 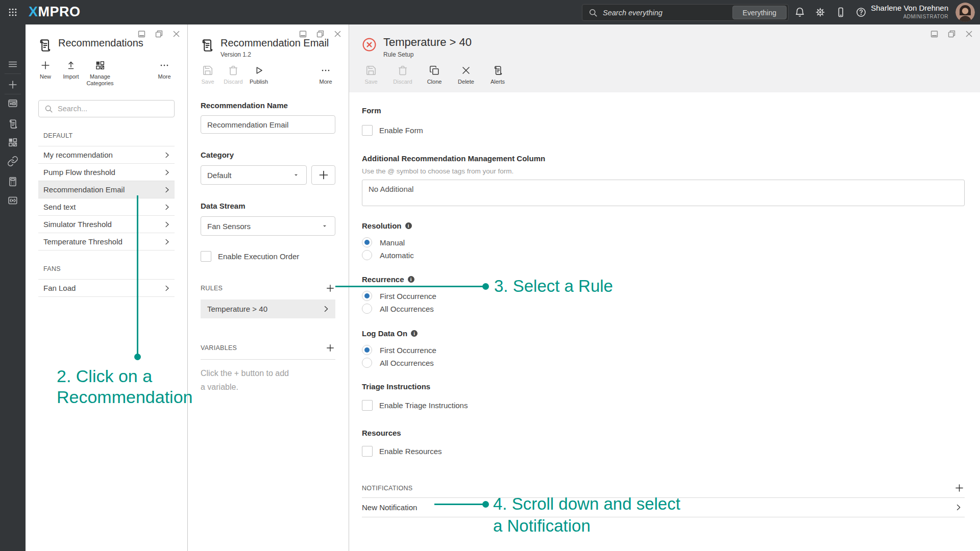 What do you see at coordinates (668, 13) in the screenshot?
I see `global-search-input` at bounding box center [668, 13].